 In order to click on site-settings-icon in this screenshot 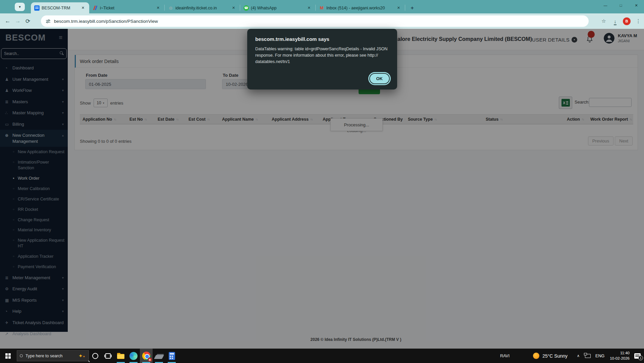, I will do `click(48, 21)`.